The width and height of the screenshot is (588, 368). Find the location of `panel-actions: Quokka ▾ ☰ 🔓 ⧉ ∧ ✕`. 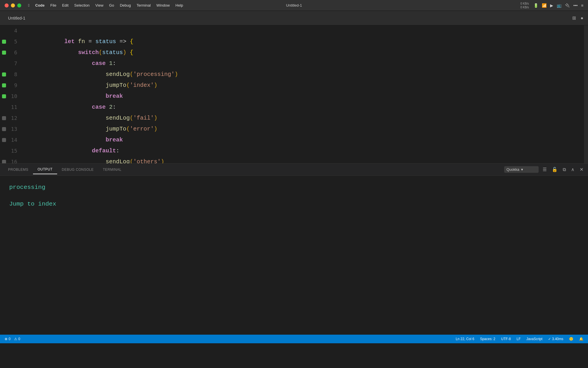

panel-actions: Quokka ▾ ☰ 🔓 ⧉ ∧ ✕ is located at coordinates (544, 170).